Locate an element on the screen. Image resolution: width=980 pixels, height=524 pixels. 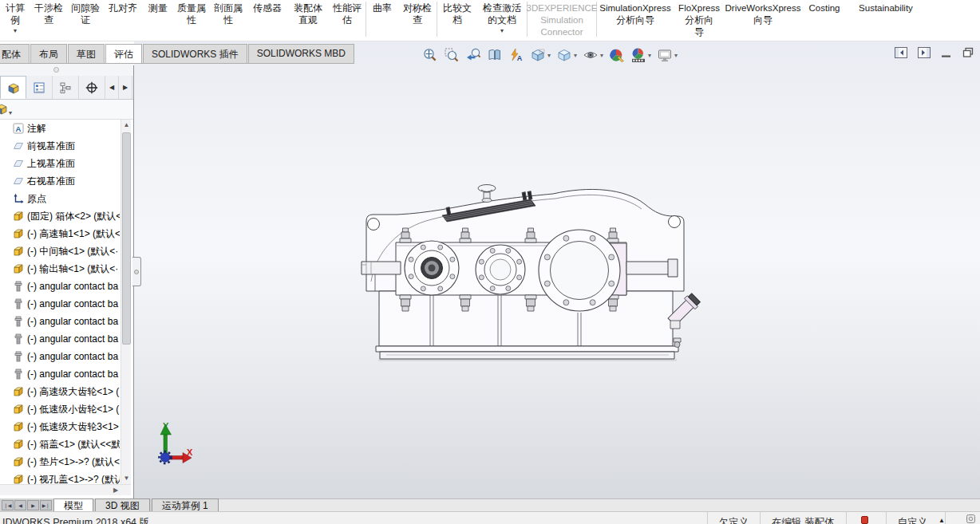
toolbar-button-driveworksxpress-wizard: DriveWorksXpress 向导 is located at coordinates (763, 21).